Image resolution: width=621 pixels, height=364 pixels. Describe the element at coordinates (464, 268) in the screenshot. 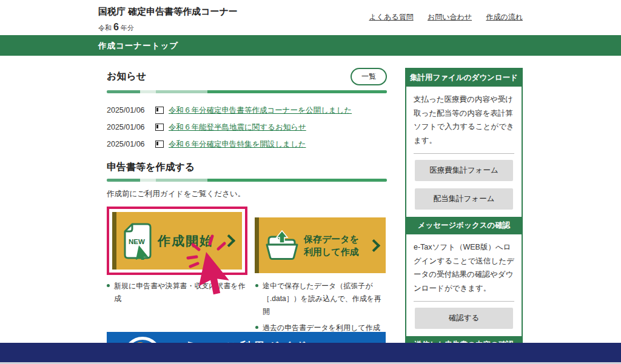

I see `sidebar-body-messagebox: e-Taxソフト（WEB版）へログインすることで送信したデータの受付結果の確認や…` at that location.